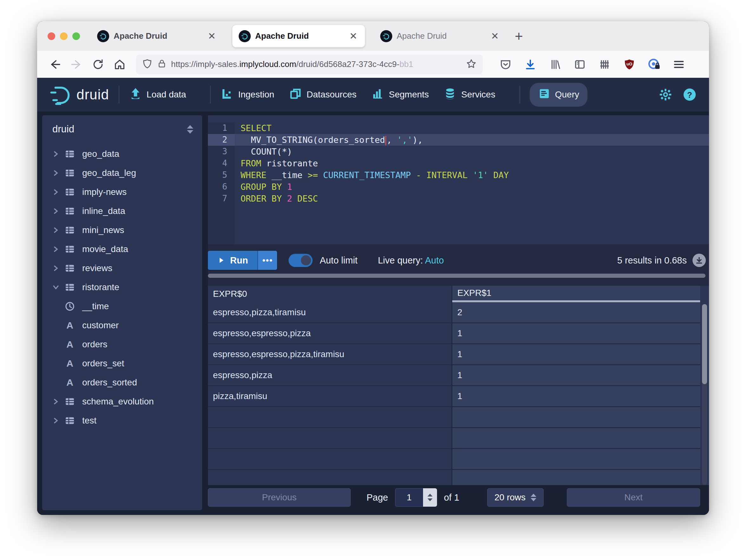  Describe the element at coordinates (122, 268) in the screenshot. I see `tree-item-reviews: reviews` at that location.